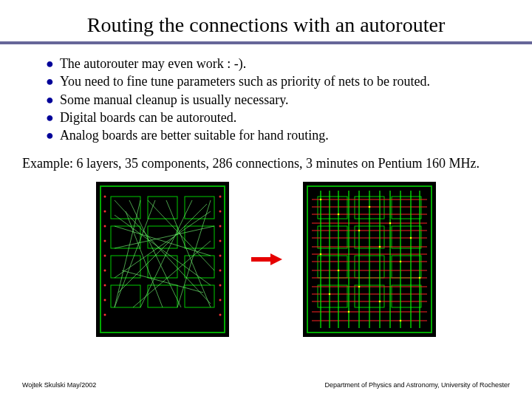  What do you see at coordinates (278, 117) in the screenshot?
I see `list-item: ●Digital boards can be autorouted.` at bounding box center [278, 117].